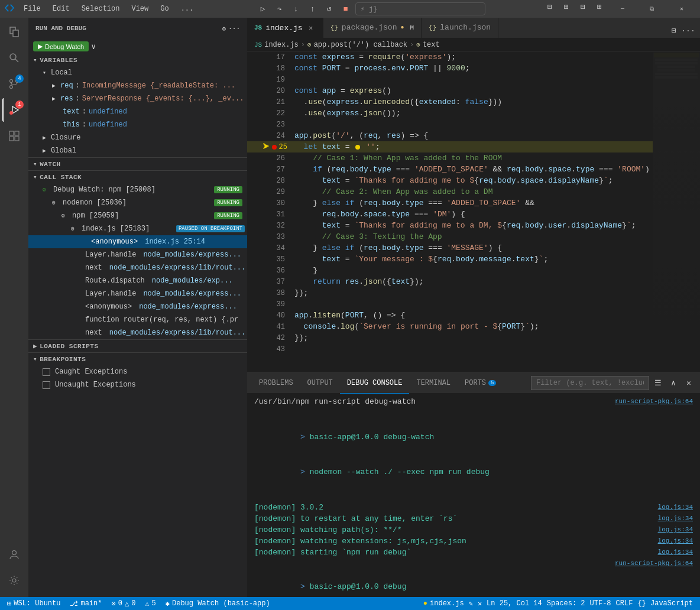 Image resolution: width=700 pixels, height=610 pixels. Describe the element at coordinates (46, 372) in the screenshot. I see `caught-exceptions-checkbox` at that location.